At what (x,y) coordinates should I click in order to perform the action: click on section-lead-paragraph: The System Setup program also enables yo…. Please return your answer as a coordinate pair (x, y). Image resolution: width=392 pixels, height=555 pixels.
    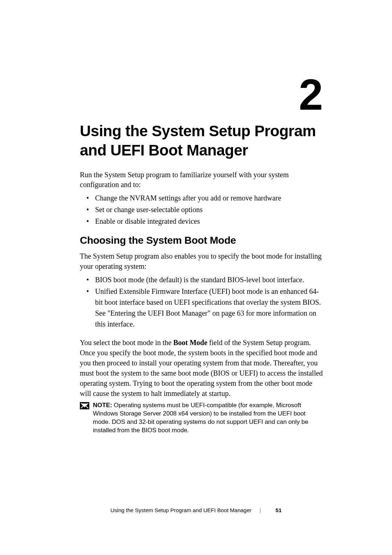
    Looking at the image, I should click on (201, 262).